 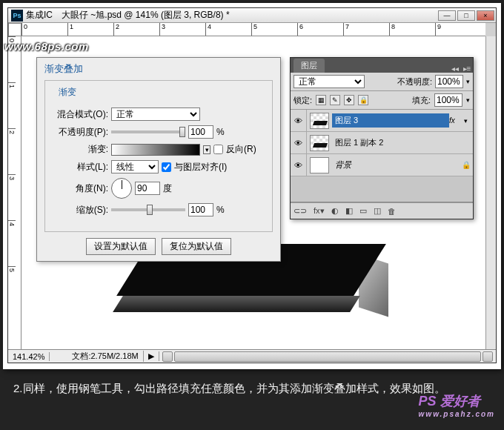 I want to click on maximize-button: □, so click(x=466, y=16).